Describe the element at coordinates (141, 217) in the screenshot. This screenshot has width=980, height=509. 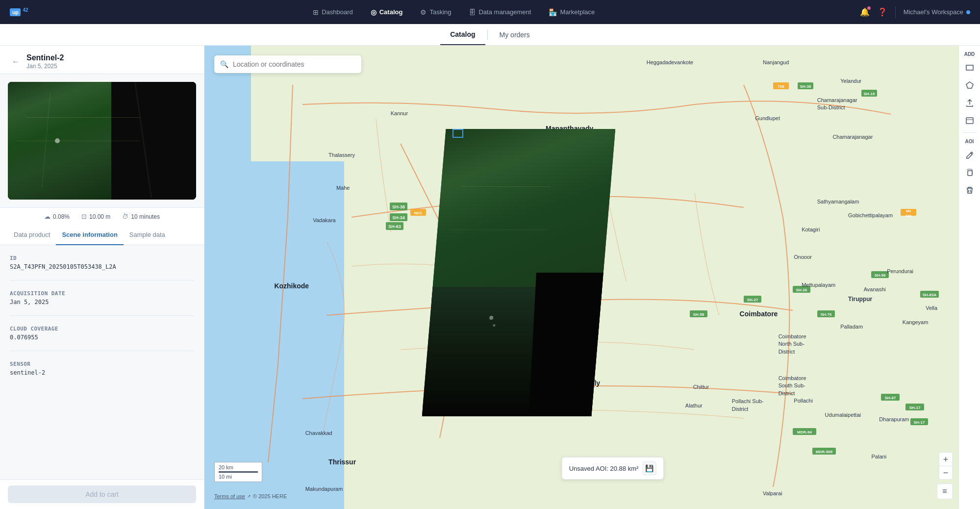
I see `time-stat: ⏱ 10 minutes` at that location.